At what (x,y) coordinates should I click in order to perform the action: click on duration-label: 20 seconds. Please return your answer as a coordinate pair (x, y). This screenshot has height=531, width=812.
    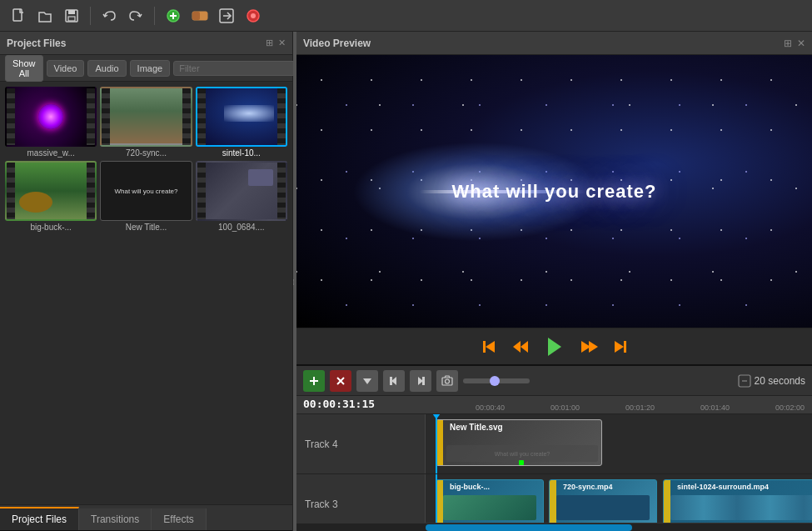
    Looking at the image, I should click on (780, 381).